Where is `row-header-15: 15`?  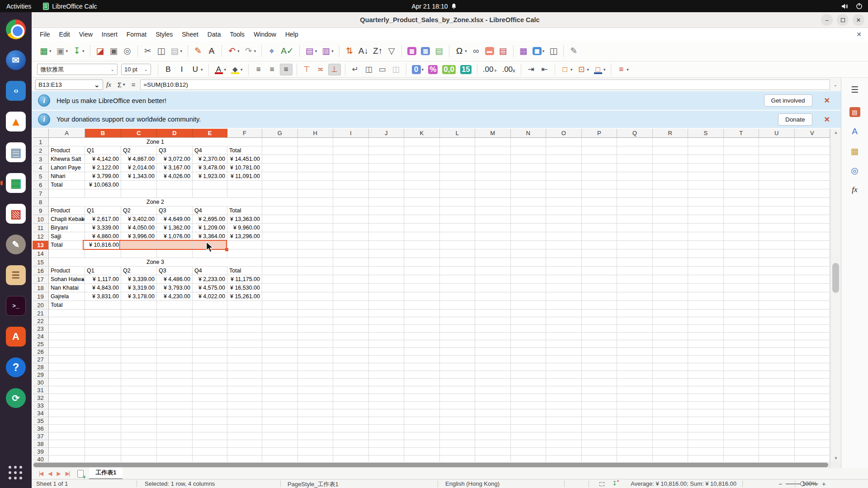
row-header-15: 15 is located at coordinates (41, 262).